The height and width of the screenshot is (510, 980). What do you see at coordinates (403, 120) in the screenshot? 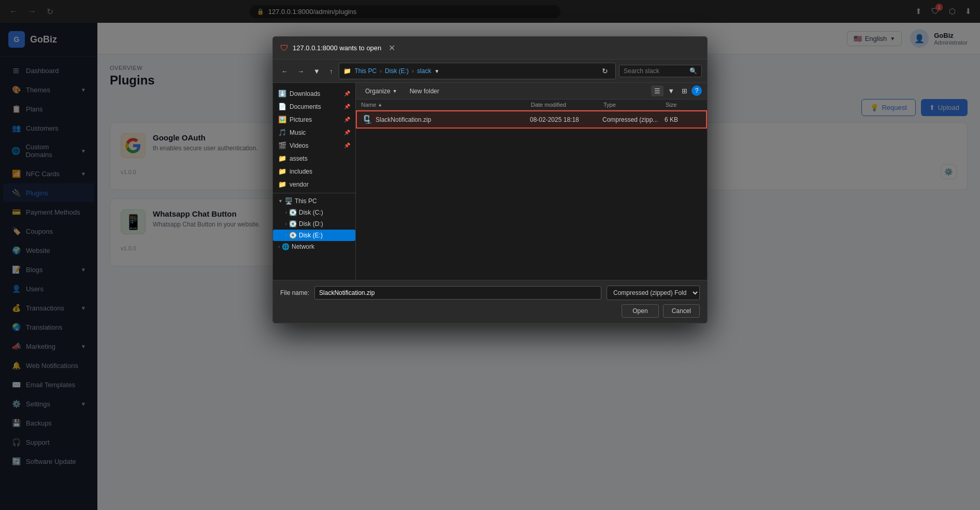
I see `fd-filename-display: SlackNotification.zip` at bounding box center [403, 120].